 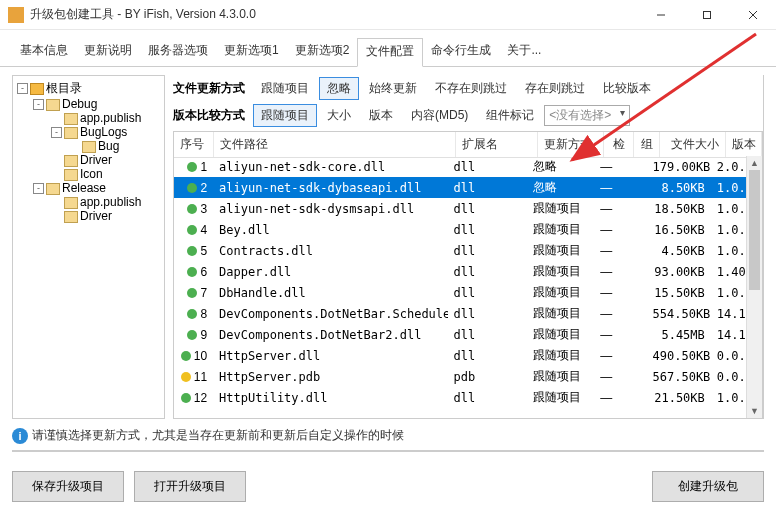 What do you see at coordinates (707, 15) in the screenshot?
I see `maximize-button` at bounding box center [707, 15].